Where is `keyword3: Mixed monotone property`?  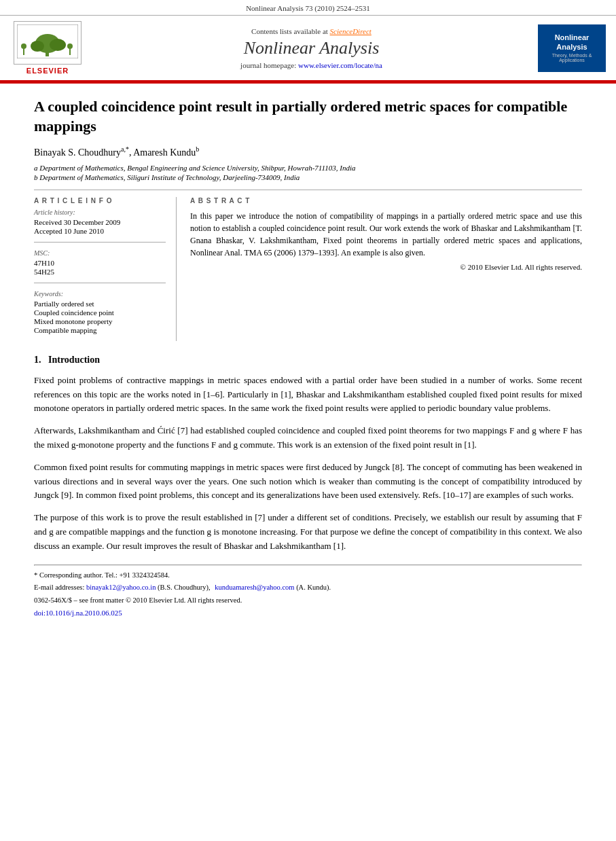 keyword3: Mixed monotone property is located at coordinates (100, 321).